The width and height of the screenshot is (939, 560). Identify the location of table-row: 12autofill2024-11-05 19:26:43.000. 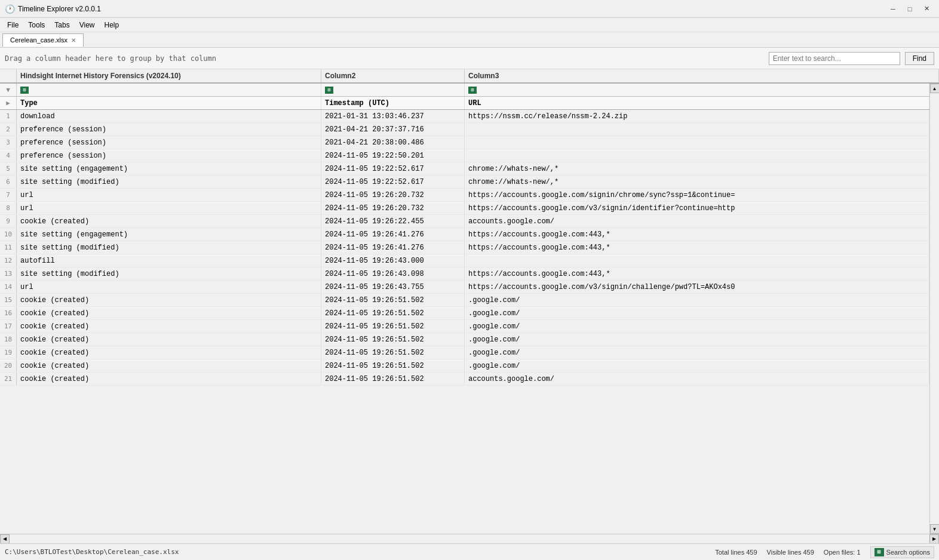
(465, 261).